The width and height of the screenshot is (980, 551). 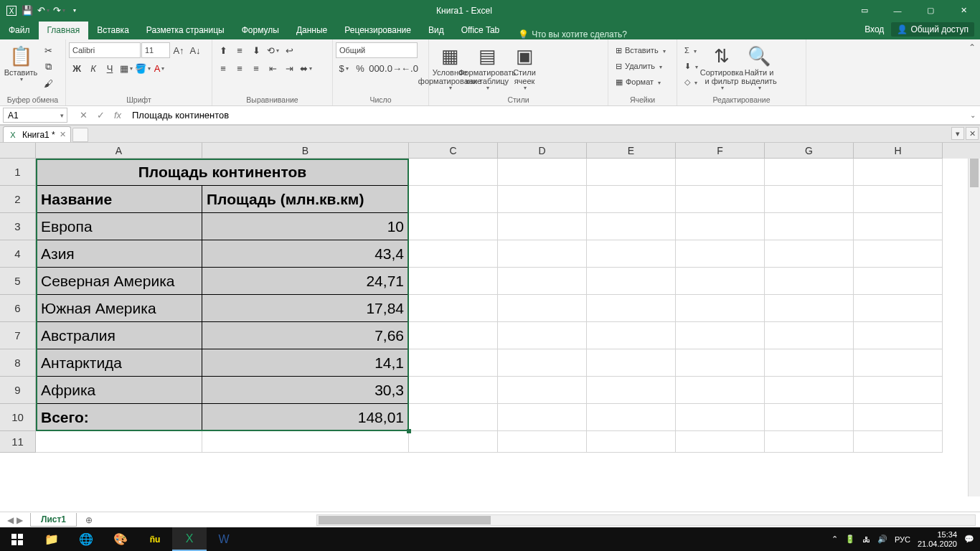 What do you see at coordinates (119, 227) in the screenshot?
I see `cell: Европа` at bounding box center [119, 227].